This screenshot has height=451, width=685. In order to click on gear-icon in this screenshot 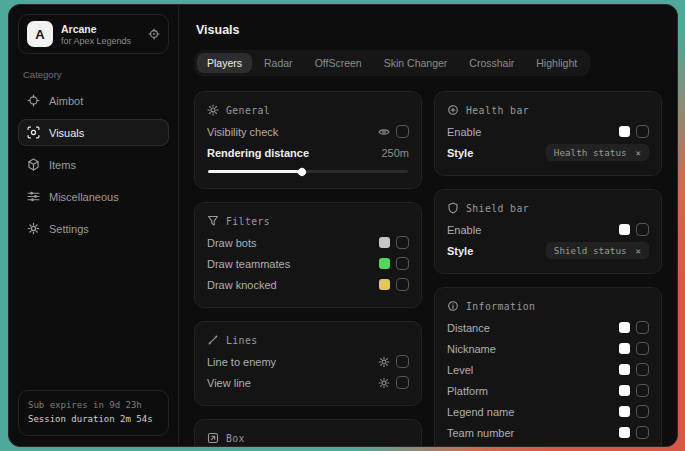, I will do `click(34, 228)`.